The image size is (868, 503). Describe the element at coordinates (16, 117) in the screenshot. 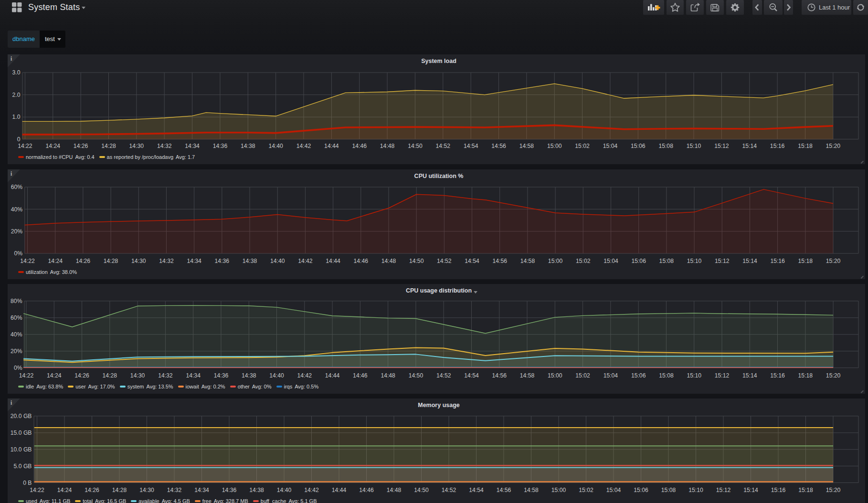

I see `svg-text: 1.0` at that location.